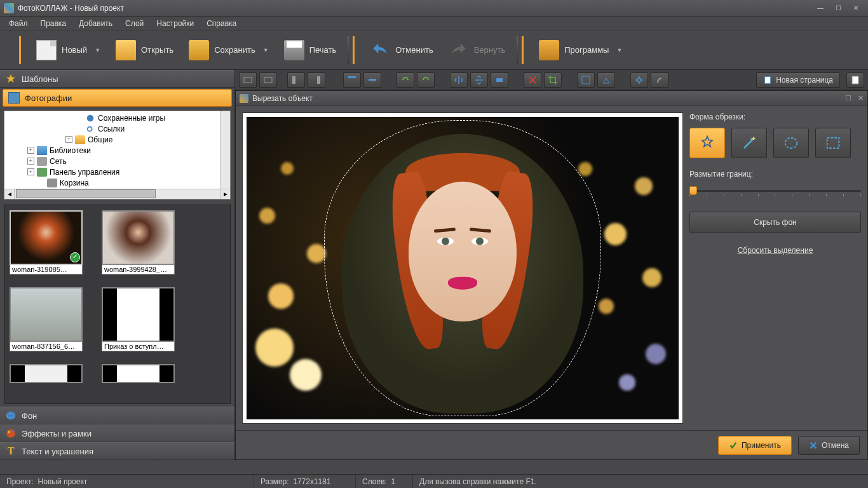  I want to click on thumb-item: woman-837156_6…, so click(46, 319).